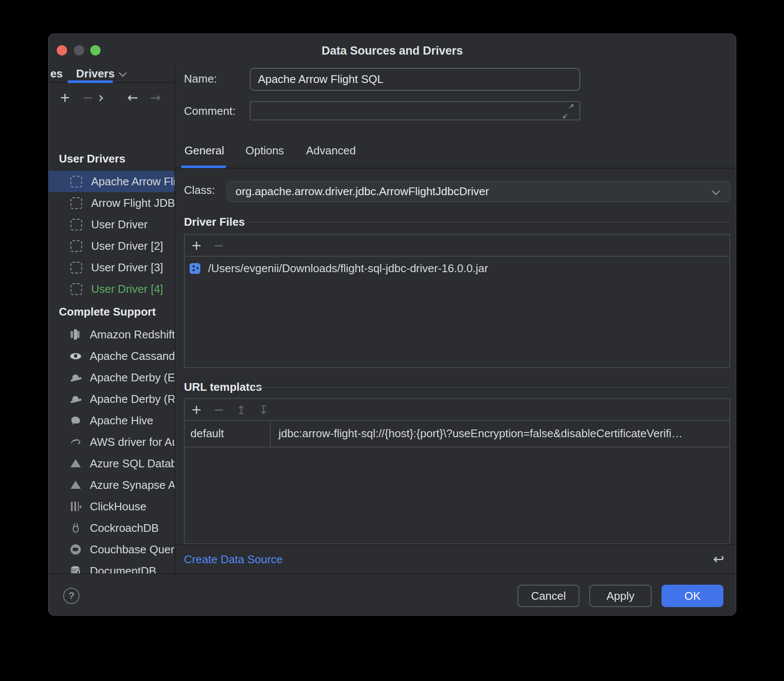 Image resolution: width=784 pixels, height=681 pixels. Describe the element at coordinates (392, 574) in the screenshot. I see `footer-divider` at that location.